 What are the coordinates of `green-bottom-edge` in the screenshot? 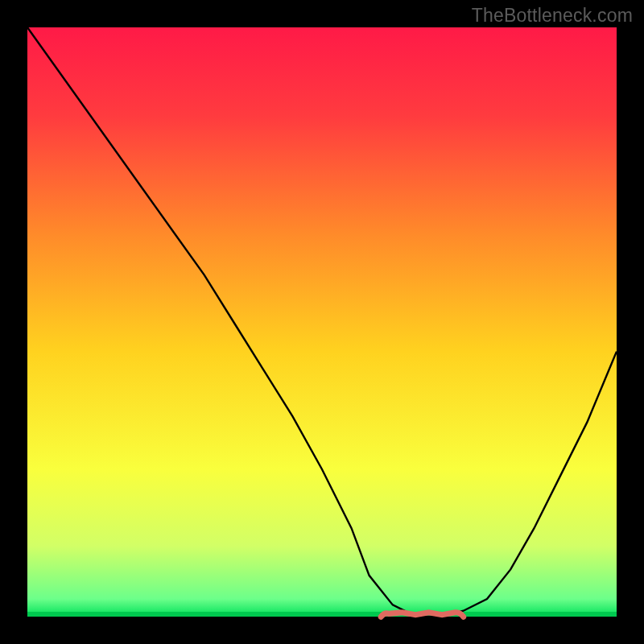 It's located at (322, 614).